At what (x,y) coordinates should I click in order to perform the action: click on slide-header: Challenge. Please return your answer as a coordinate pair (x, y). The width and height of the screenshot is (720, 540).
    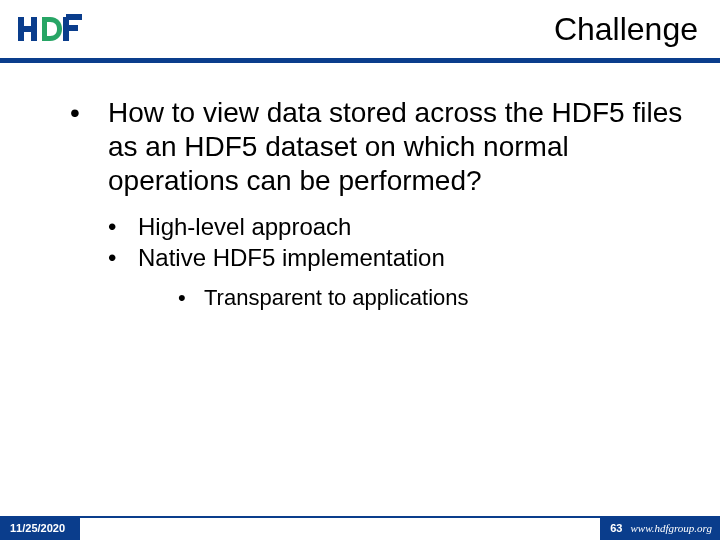
    Looking at the image, I should click on (360, 29).